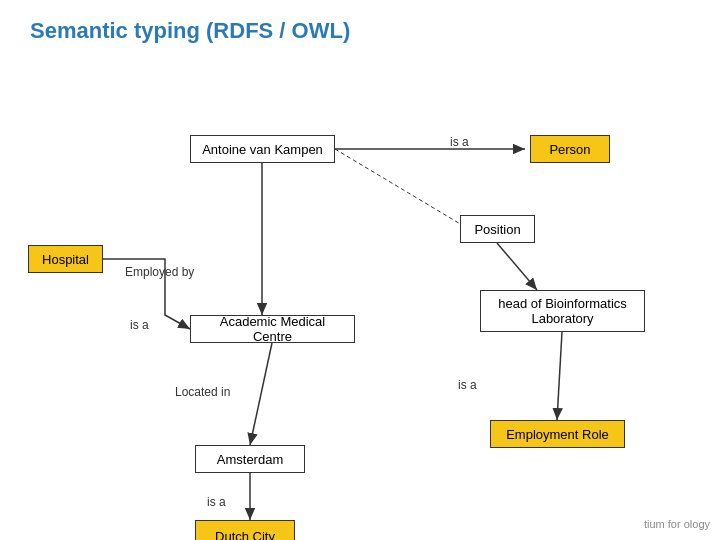 This screenshot has width=720, height=540. What do you see at coordinates (558, 434) in the screenshot?
I see `node-employment-role: Employment Role` at bounding box center [558, 434].